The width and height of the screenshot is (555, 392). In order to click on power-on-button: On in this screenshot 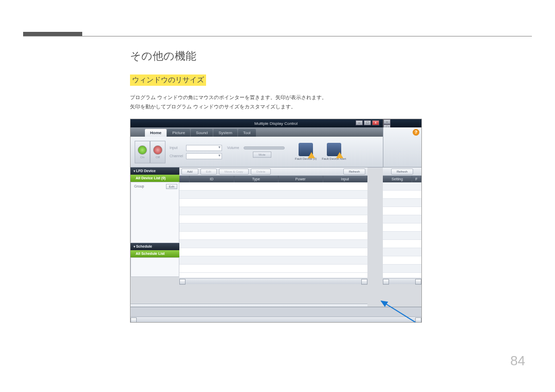, I will do `click(142, 152)`.